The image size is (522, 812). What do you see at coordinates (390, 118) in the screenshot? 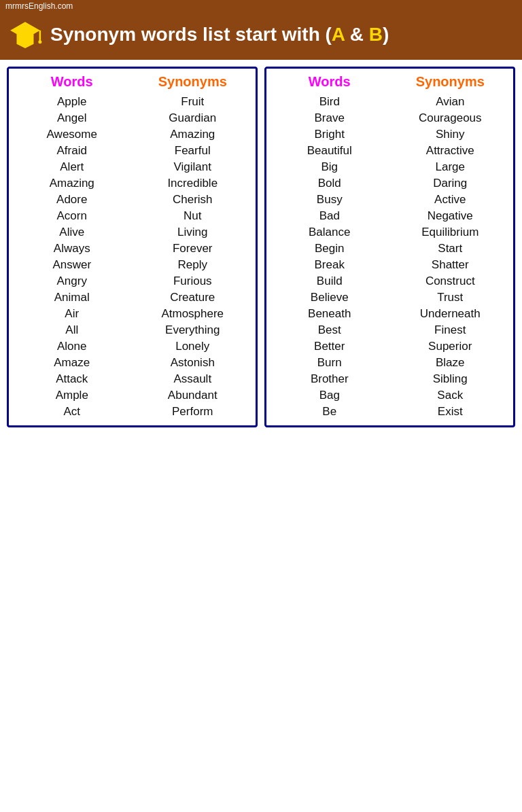
I see `table-row: Brave Courageous` at bounding box center [390, 118].